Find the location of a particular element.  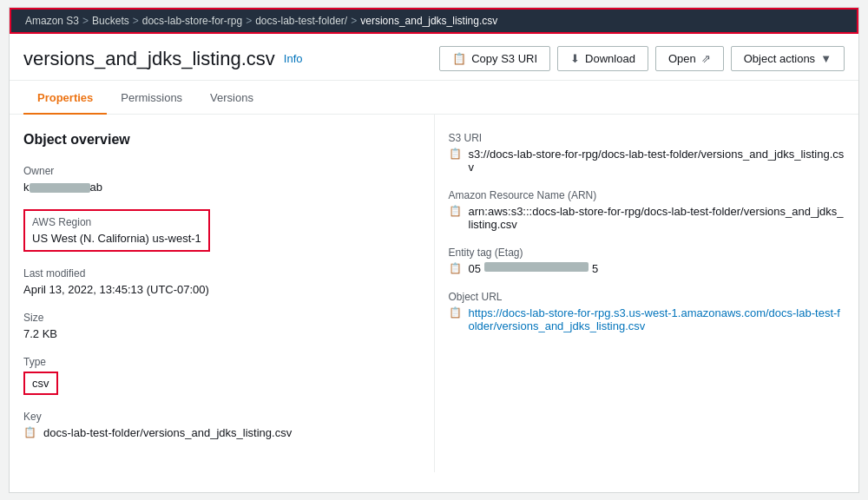

etag-suffix: 5 is located at coordinates (595, 269).